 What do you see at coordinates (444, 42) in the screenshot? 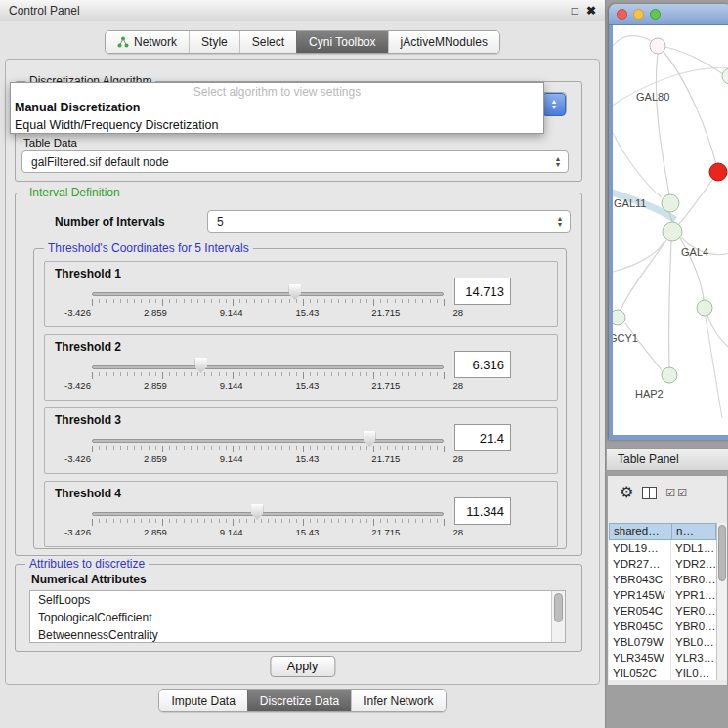
I see `tab-jactivemnodules: jActiveMNodules` at bounding box center [444, 42].